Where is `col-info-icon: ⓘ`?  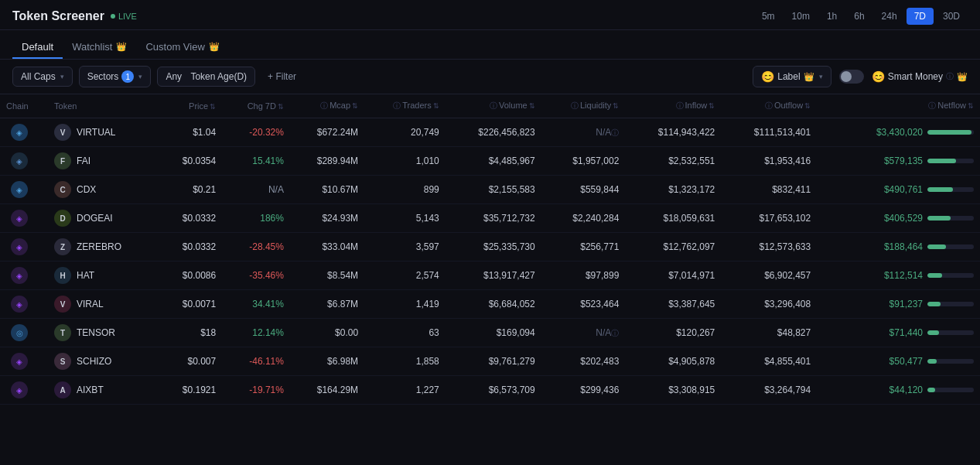
col-info-icon: ⓘ is located at coordinates (680, 105).